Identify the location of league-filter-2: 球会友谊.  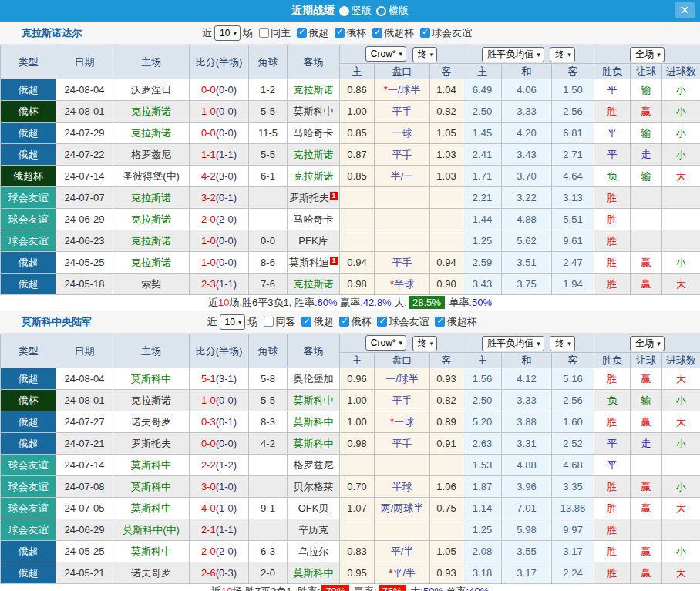
(402, 322).